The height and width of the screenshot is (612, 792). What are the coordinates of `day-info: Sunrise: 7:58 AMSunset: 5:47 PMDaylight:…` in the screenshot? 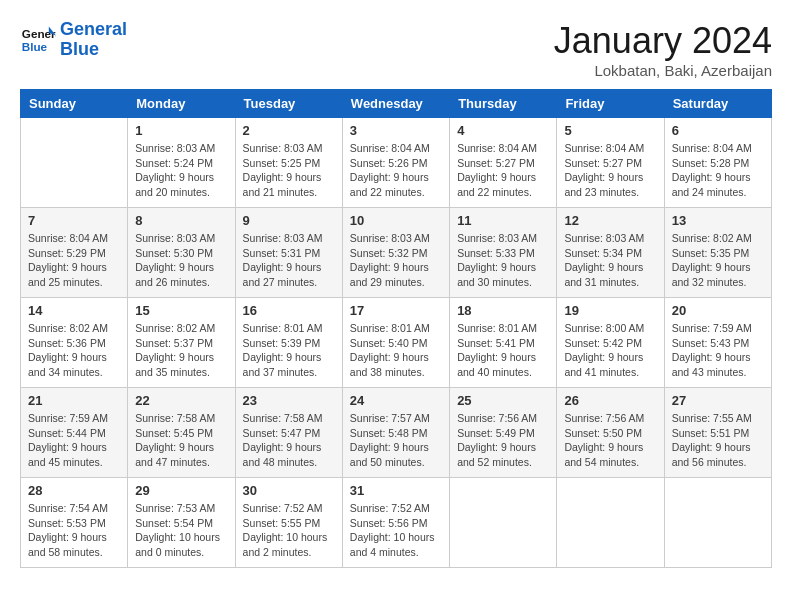 It's located at (289, 440).